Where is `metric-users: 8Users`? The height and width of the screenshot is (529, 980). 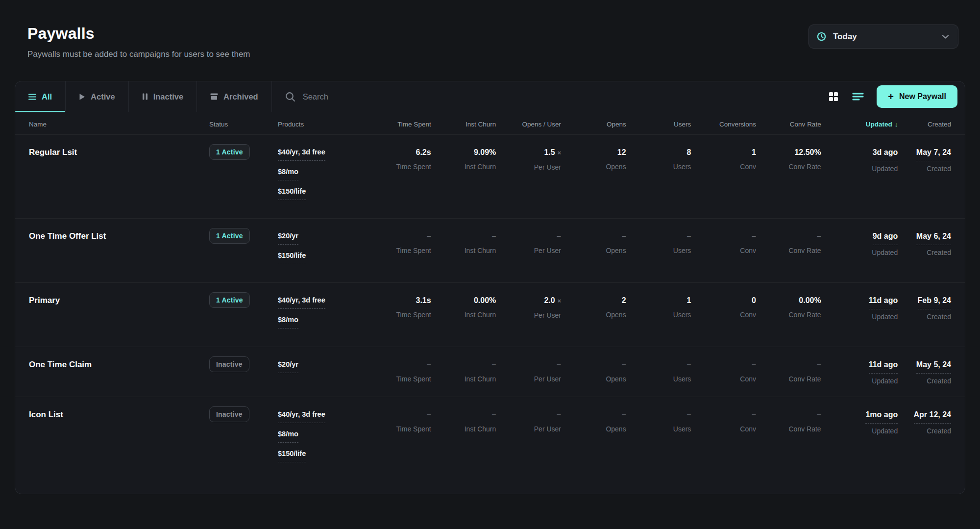 metric-users: 8Users is located at coordinates (659, 159).